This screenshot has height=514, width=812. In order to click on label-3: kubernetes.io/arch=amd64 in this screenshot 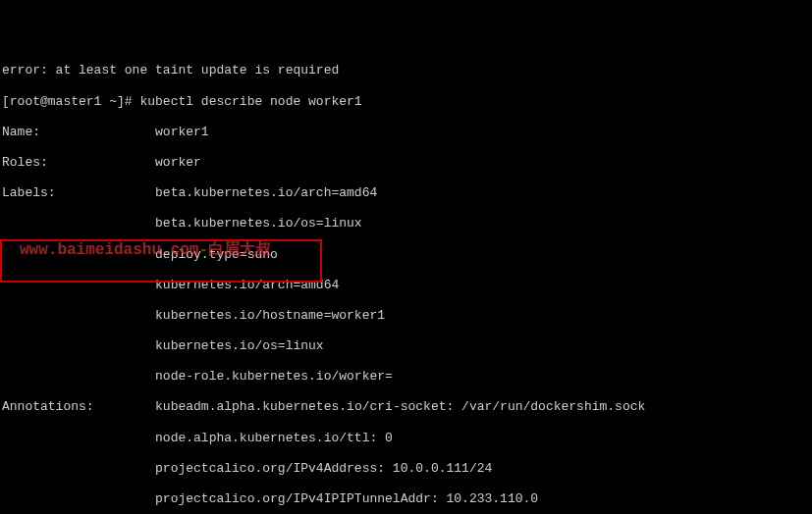, I will do `click(247, 284)`.